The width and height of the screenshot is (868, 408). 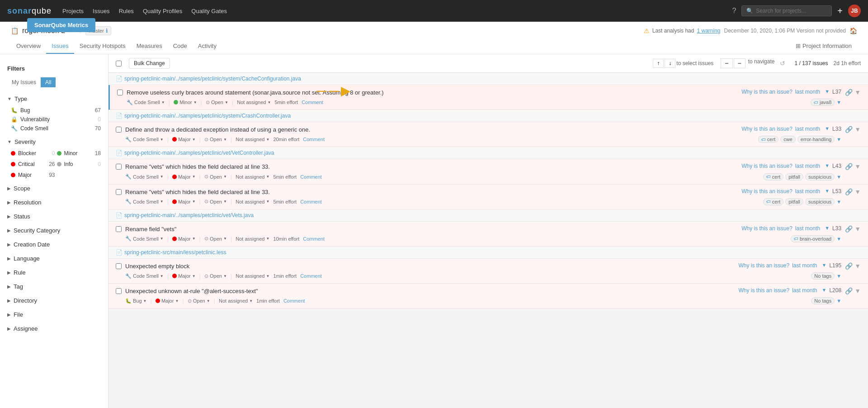 I want to click on refresh-icon: ↺, so click(x=783, y=63).